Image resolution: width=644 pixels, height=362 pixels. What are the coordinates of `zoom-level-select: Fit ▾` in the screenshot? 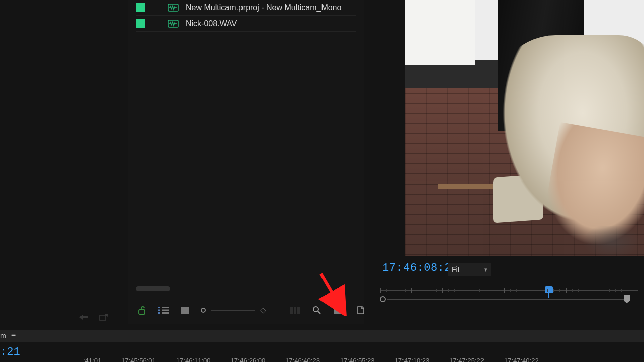 It's located at (469, 269).